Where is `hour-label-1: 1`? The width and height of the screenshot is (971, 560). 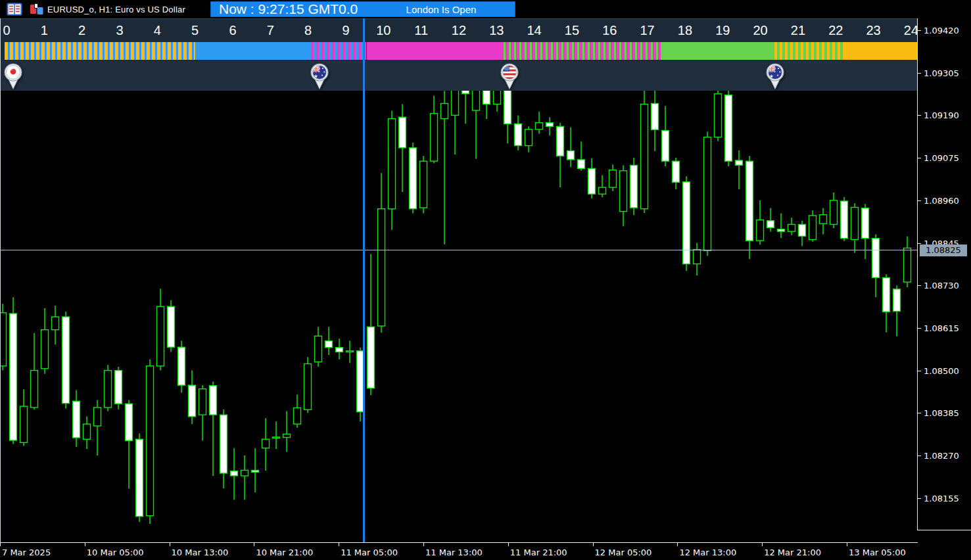 hour-label-1: 1 is located at coordinates (45, 30).